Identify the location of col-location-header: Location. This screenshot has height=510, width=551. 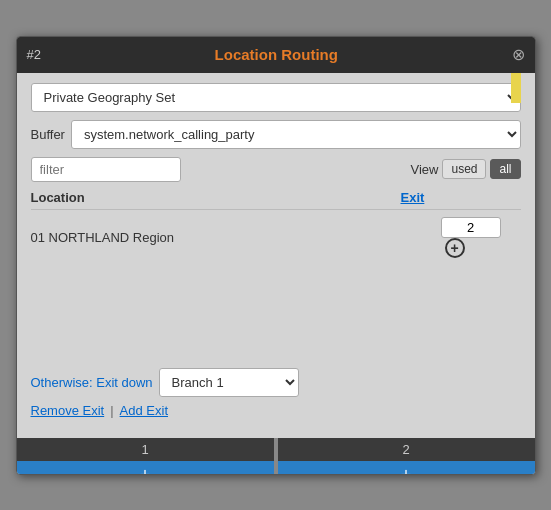
(216, 198).